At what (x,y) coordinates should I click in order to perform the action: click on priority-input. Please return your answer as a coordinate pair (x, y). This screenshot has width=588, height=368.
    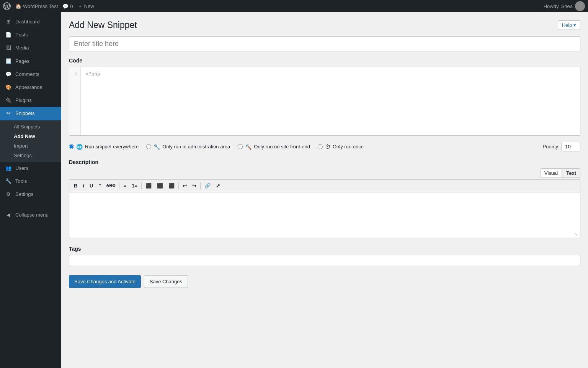
    Looking at the image, I should click on (571, 146).